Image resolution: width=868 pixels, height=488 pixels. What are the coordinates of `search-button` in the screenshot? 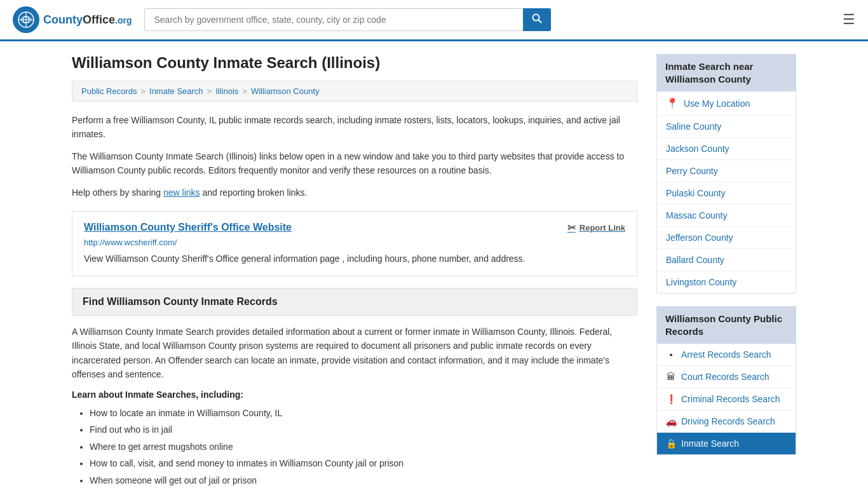 It's located at (537, 20).